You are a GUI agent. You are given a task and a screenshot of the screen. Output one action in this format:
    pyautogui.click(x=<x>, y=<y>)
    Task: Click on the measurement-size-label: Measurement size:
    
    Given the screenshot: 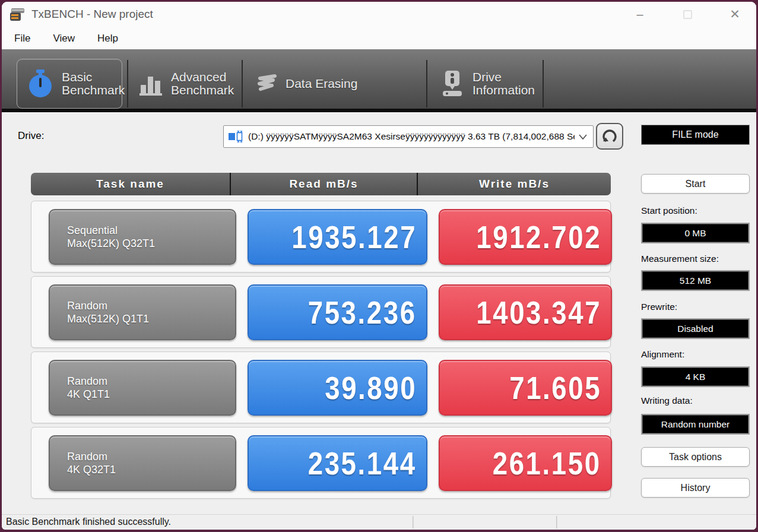 What is the action you would take?
    pyautogui.click(x=680, y=259)
    